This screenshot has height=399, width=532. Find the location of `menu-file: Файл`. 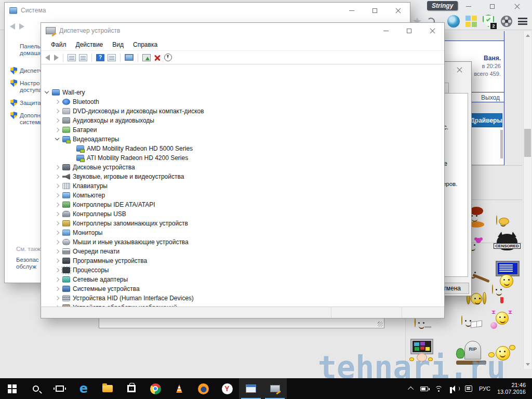

menu-file: Файл is located at coordinates (59, 45).